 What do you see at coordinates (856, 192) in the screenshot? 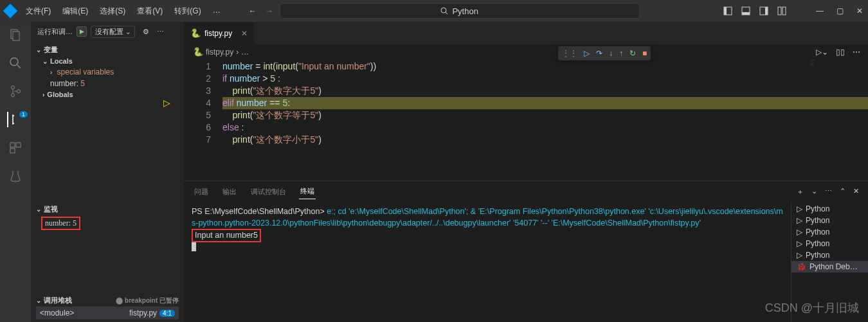
I see `panel-close-icon: ✕` at bounding box center [856, 192].